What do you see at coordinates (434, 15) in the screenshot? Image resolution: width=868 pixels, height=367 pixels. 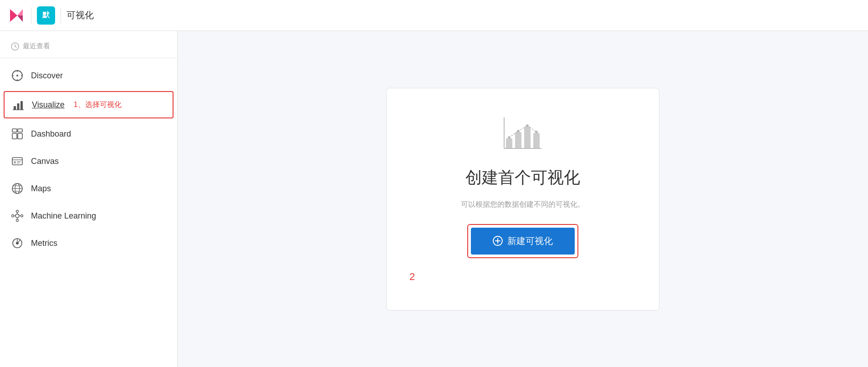 I see `topbar: 默 可视化` at bounding box center [434, 15].